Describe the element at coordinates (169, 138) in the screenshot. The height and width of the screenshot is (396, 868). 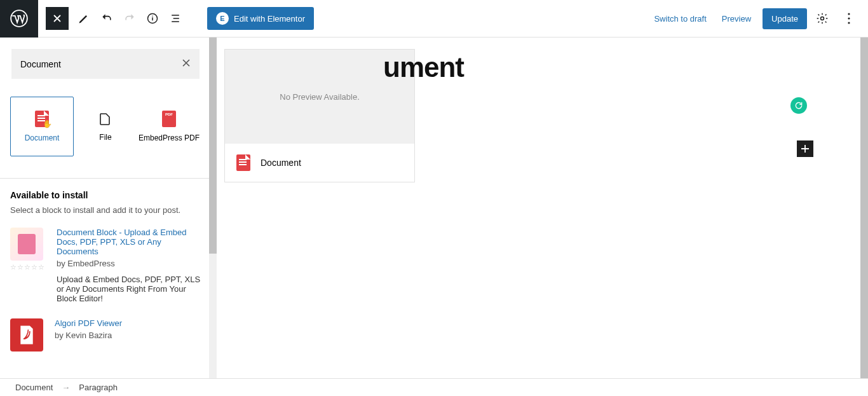
I see `block-label: EmbedPress PDF` at that location.